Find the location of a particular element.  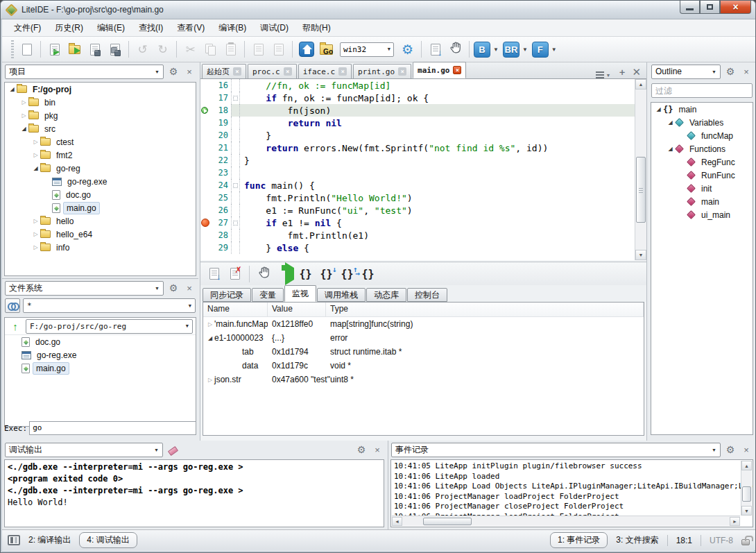

clear-log-button: ✗ is located at coordinates (234, 273).